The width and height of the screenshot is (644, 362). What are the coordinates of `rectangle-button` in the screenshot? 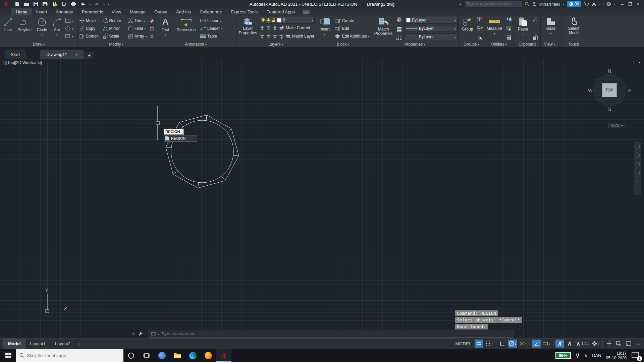 It's located at (71, 21).